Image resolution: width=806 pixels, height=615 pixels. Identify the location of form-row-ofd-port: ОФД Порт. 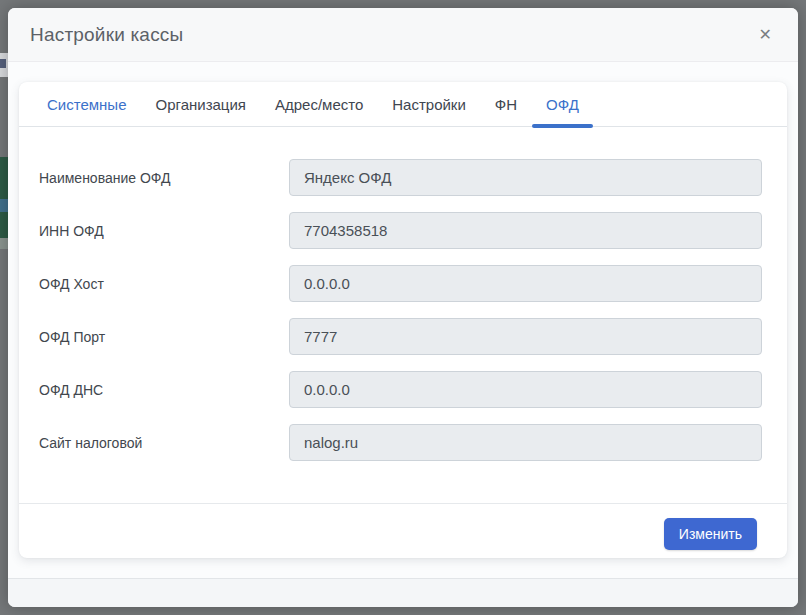
(400, 336).